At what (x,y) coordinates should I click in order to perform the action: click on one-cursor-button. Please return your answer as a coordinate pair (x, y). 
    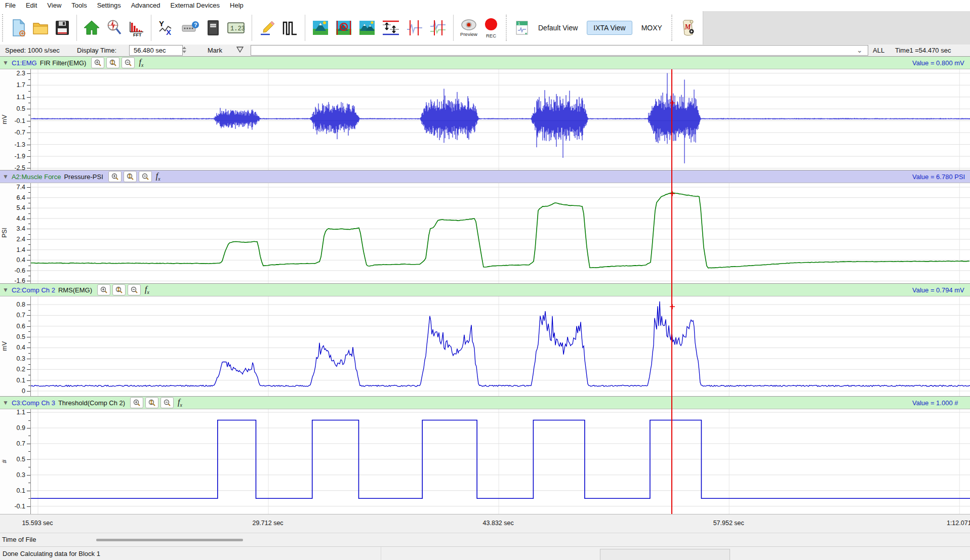
    Looking at the image, I should click on (415, 28).